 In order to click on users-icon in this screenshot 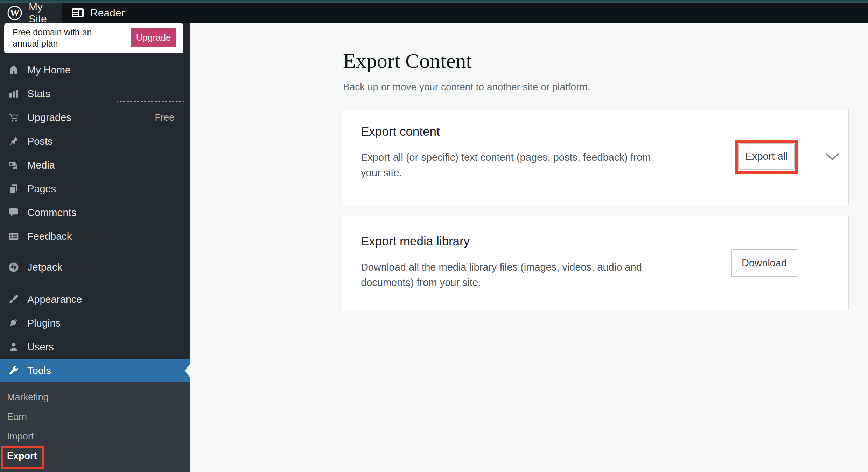, I will do `click(14, 347)`.